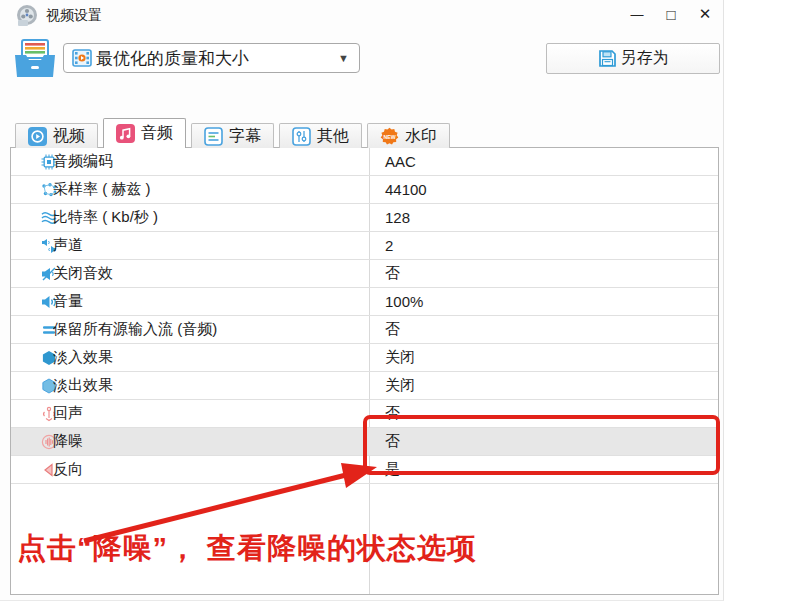  Describe the element at coordinates (215, 58) in the screenshot. I see `preset-dropdown-value: 最优化的质量和大小` at that location.